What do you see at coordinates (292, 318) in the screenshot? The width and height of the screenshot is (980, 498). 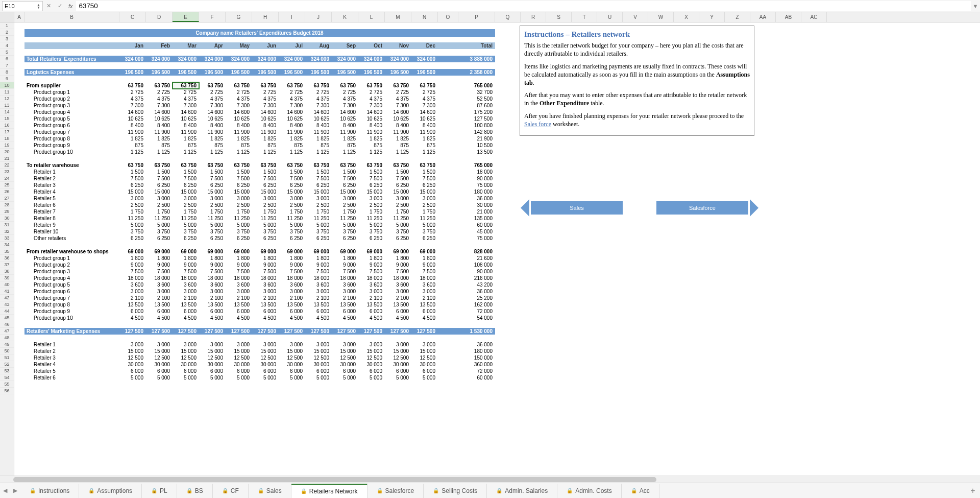 I see `cell: 4 500` at bounding box center [292, 318].